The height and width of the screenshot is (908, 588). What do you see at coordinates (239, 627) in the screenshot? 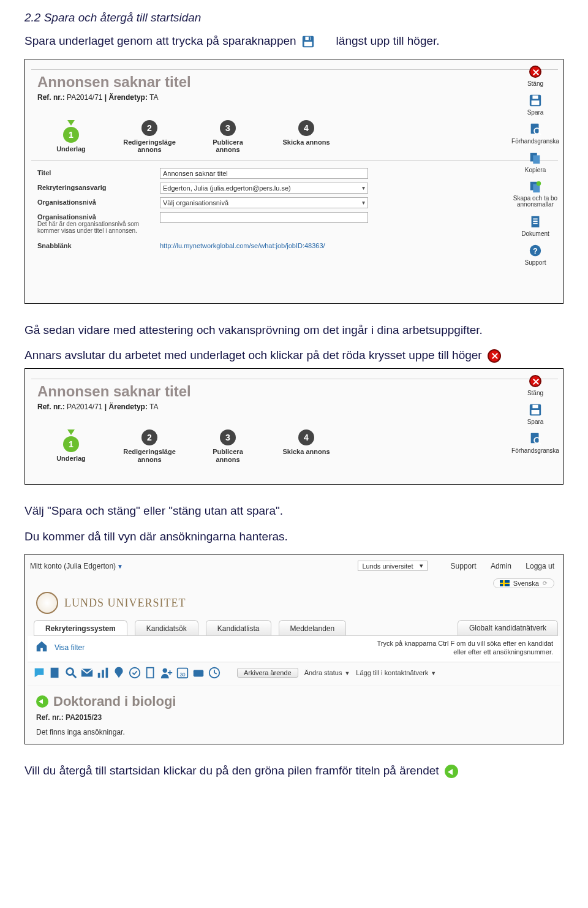
I see `tab-candidate-list: Kandidatlista` at bounding box center [239, 627].